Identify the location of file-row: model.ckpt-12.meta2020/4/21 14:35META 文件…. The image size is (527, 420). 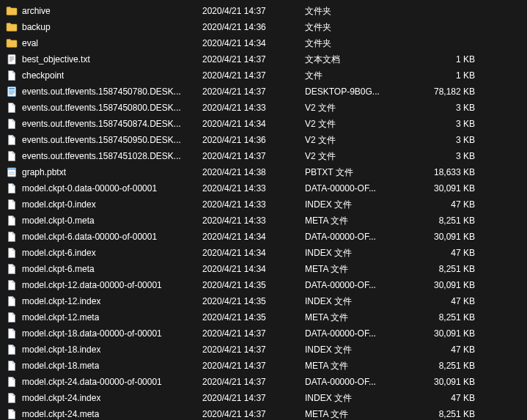
(264, 317).